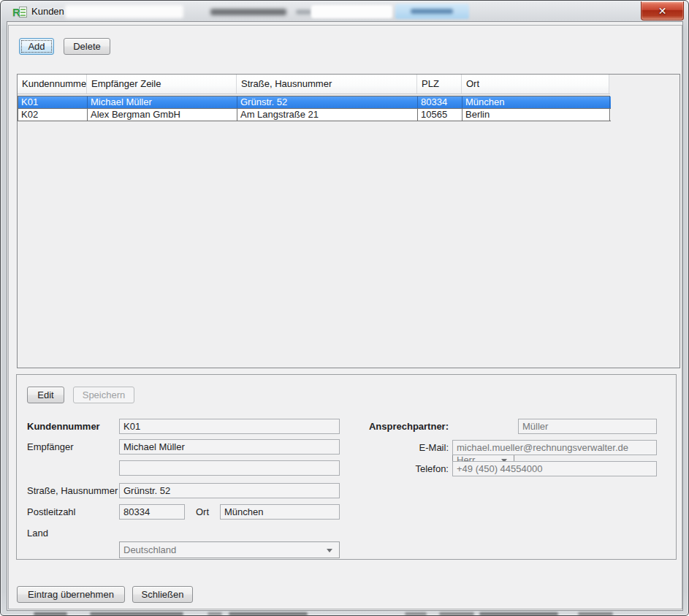  Describe the element at coordinates (53, 84) in the screenshot. I see `column-header-kundennummer: Kundennummer` at that location.